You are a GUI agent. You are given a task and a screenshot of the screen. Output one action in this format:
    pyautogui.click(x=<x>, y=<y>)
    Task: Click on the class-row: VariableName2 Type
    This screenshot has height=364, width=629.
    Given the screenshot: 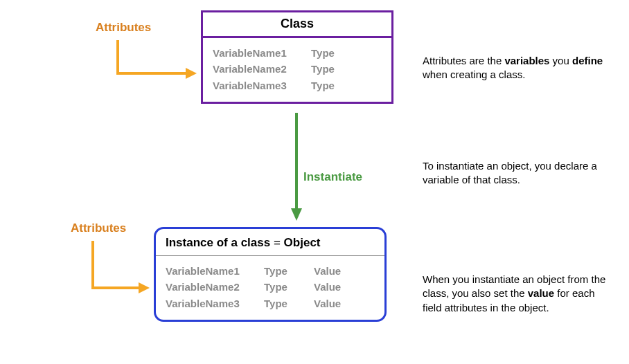 What is the action you would take?
    pyautogui.click(x=297, y=69)
    